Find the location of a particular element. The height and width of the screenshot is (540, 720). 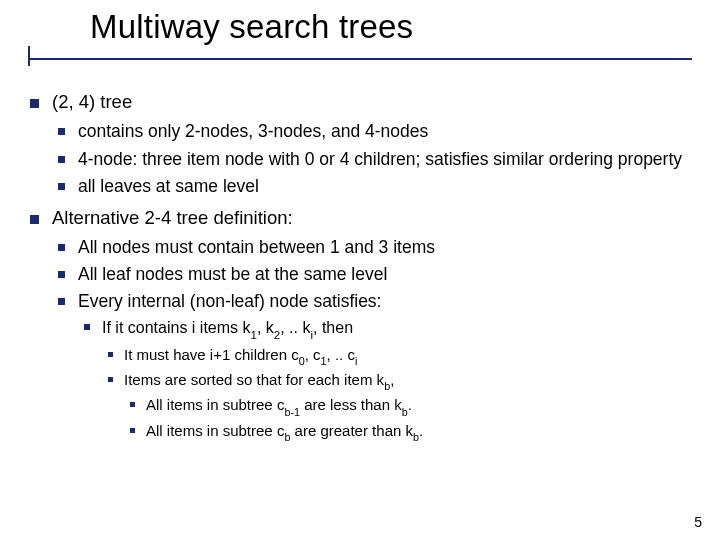

list-item-label: If it contains i items k1, k2, .. ki, th… is located at coordinates (228, 328).